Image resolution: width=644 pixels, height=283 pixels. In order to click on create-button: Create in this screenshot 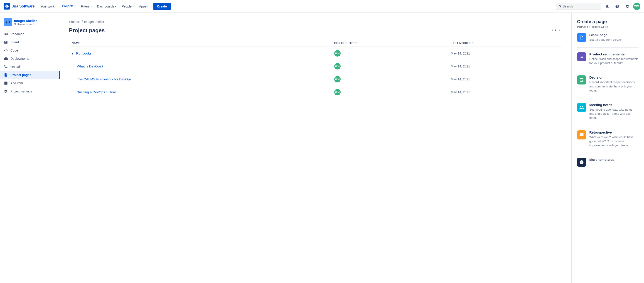, I will do `click(162, 7)`.